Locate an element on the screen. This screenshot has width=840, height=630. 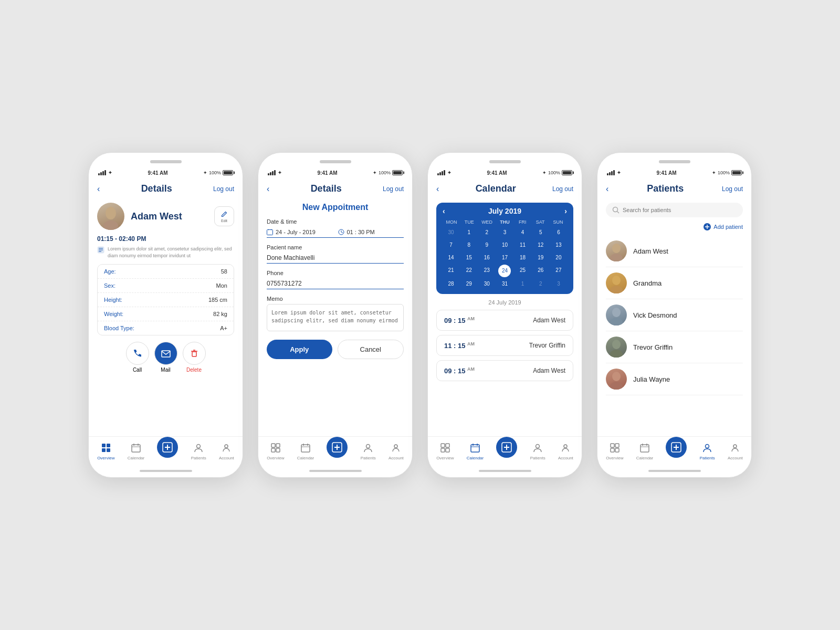
logout-button-3: Log out is located at coordinates (563, 189).